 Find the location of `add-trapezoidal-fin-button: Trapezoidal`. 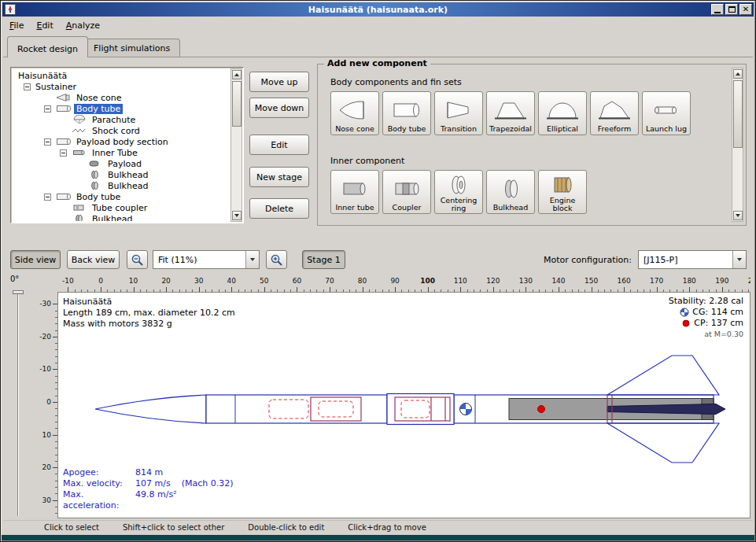

add-trapezoidal-fin-button: Trapezoidal is located at coordinates (511, 113).